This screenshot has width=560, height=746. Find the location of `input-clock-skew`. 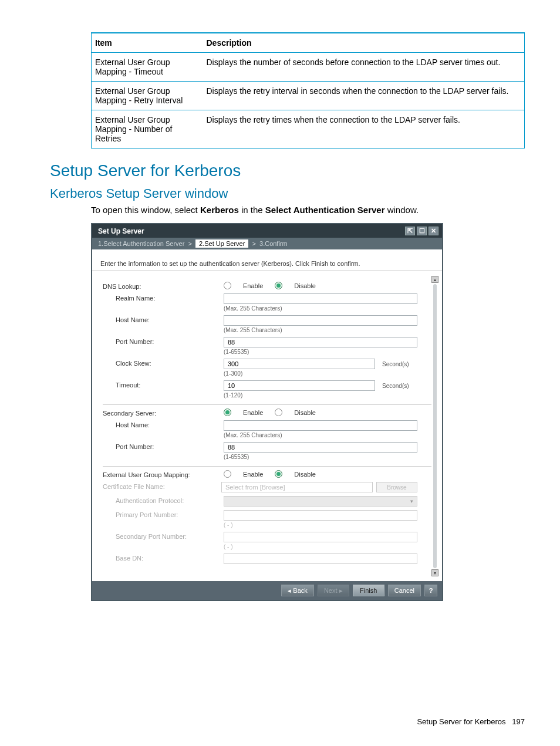

input-clock-skew is located at coordinates (299, 364).